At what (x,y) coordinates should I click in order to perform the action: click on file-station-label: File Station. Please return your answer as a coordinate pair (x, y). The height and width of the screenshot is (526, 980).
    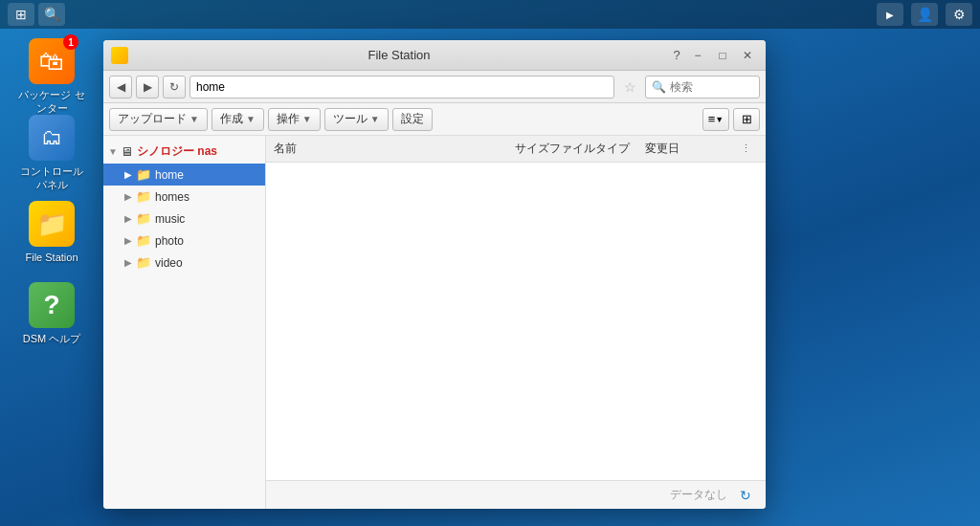
    Looking at the image, I should click on (52, 257).